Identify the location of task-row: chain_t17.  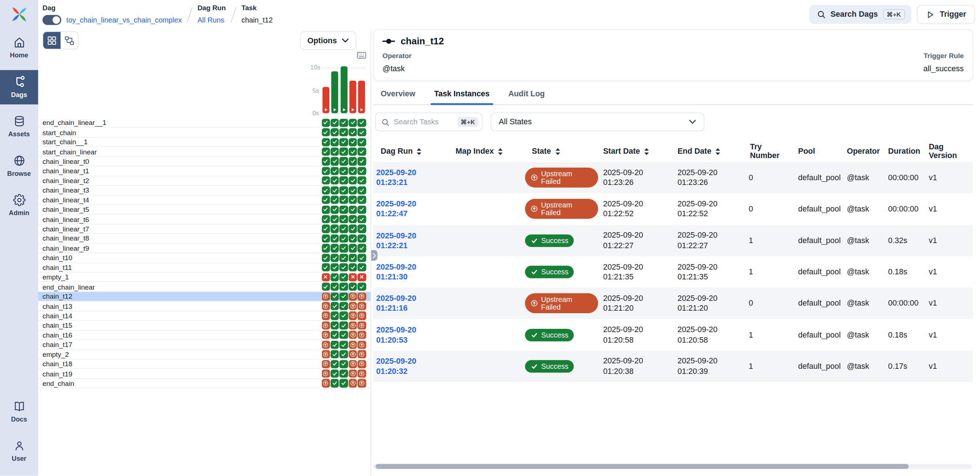
(204, 345).